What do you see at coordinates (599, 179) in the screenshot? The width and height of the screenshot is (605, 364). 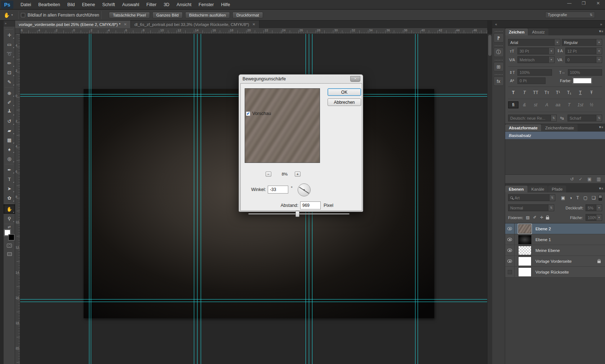 I see `delete-style-icon: ▥` at bounding box center [599, 179].